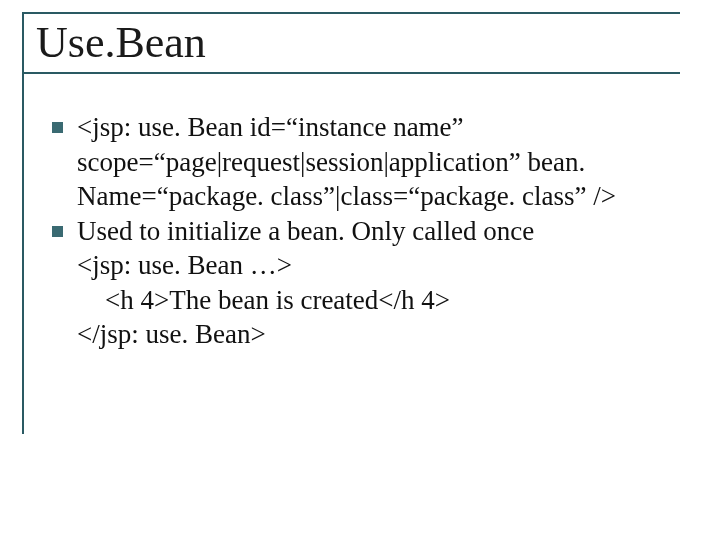 The height and width of the screenshot is (540, 720). Describe the element at coordinates (362, 266) in the screenshot. I see `code-line: <jsp: use. Bean …>` at that location.